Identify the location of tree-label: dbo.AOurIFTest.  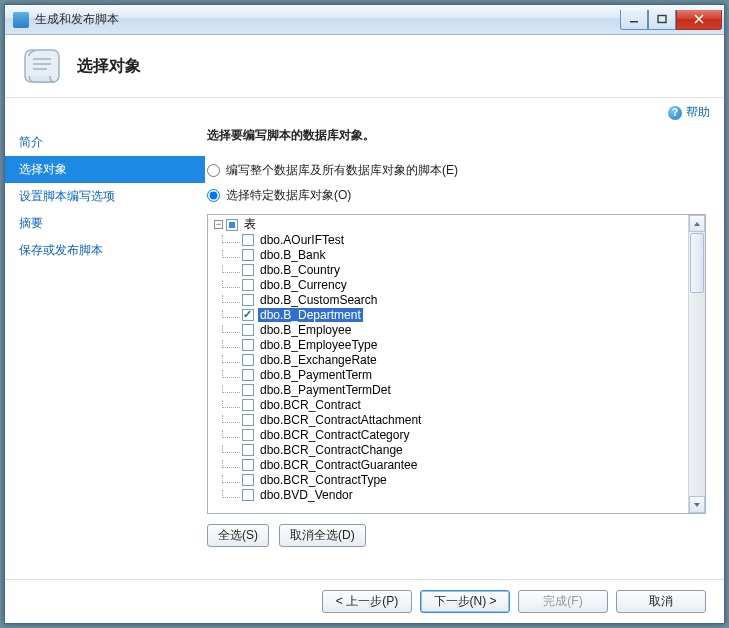
(302, 240).